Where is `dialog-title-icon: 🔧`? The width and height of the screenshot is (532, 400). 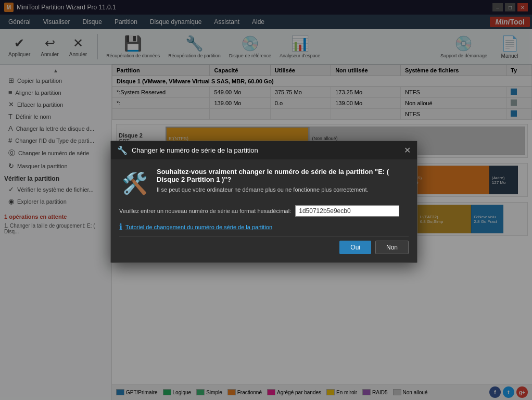 dialog-title-icon: 🔧 is located at coordinates (122, 150).